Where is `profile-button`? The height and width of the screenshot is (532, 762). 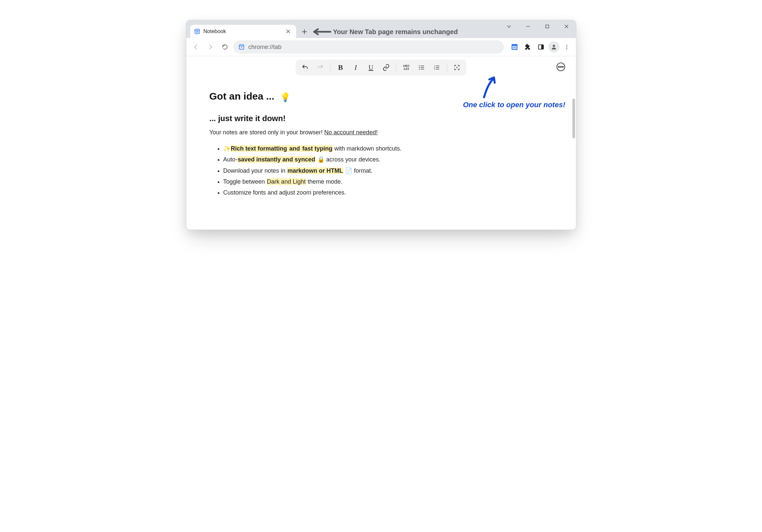
profile-button is located at coordinates (554, 47).